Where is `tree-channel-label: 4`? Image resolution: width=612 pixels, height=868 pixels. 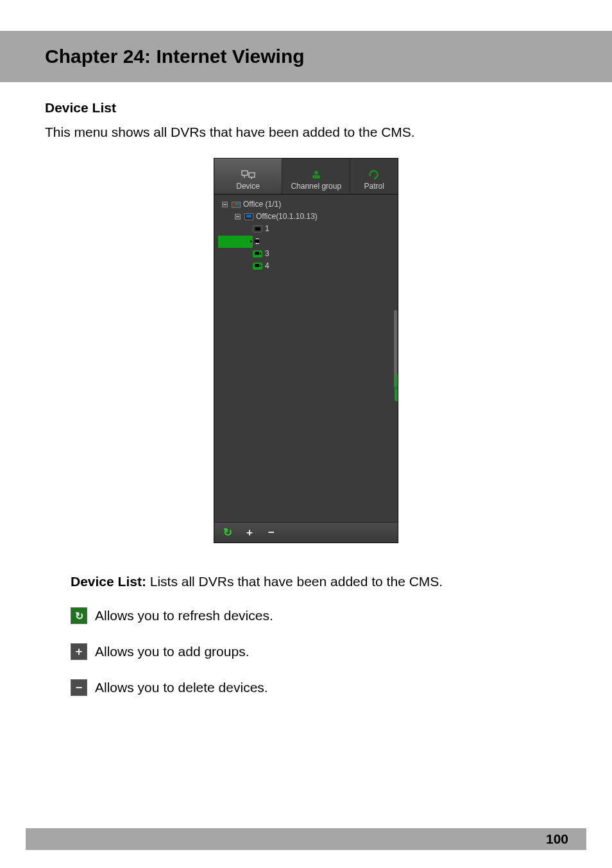 tree-channel-label: 4 is located at coordinates (267, 266).